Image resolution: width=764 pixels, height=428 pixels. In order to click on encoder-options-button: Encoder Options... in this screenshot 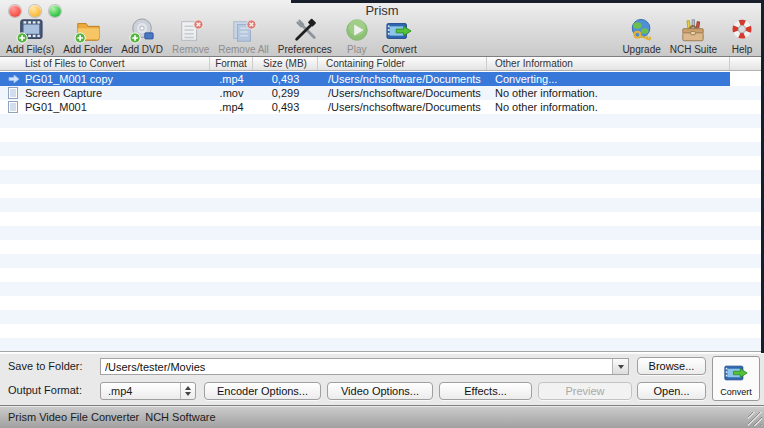, I will do `click(262, 391)`.